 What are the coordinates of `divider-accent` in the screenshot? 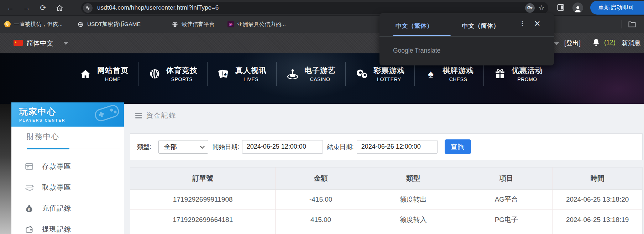 It's located at (48, 149).